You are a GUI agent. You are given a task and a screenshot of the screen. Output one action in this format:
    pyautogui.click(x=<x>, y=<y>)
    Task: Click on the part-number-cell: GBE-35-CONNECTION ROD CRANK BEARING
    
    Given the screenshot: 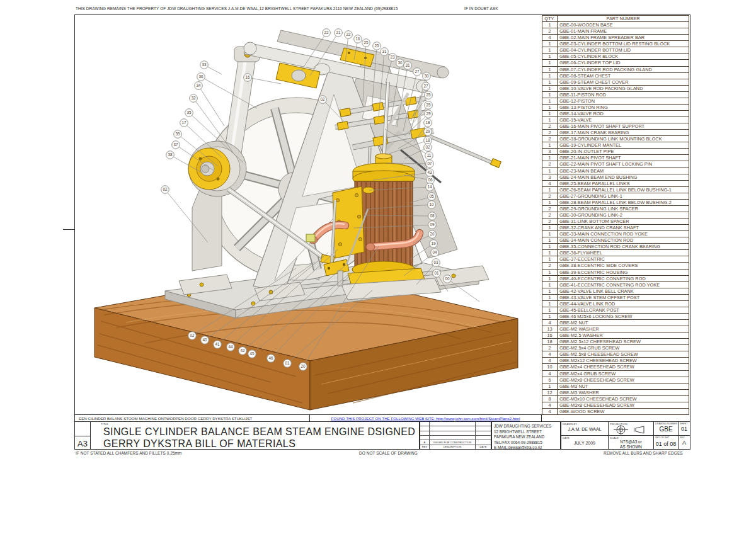 What is the action you would take?
    pyautogui.click(x=623, y=247)
    